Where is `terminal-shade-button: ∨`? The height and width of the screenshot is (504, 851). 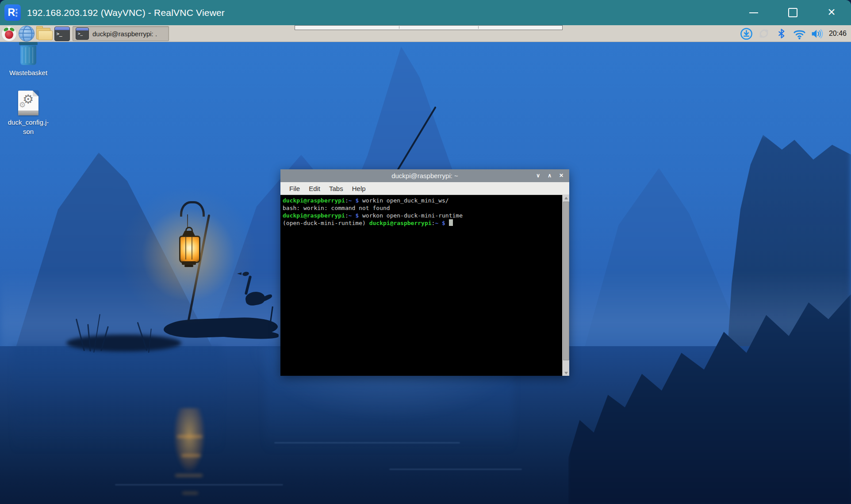
terminal-shade-button: ∨ is located at coordinates (538, 176).